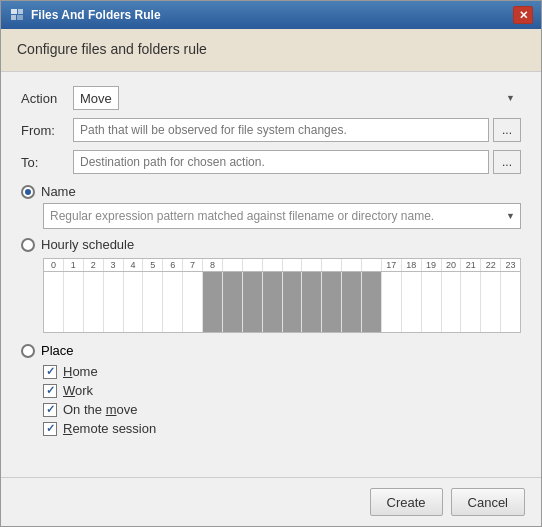 The width and height of the screenshot is (542, 527). Describe the element at coordinates (28, 351) in the screenshot. I see `place-radio-button` at that location.